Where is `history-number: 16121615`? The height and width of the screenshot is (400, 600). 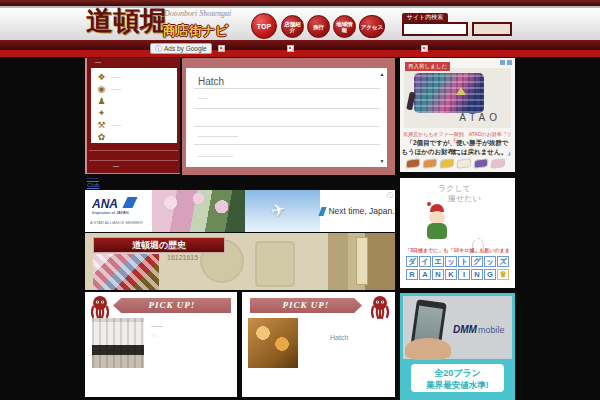
history-number: 16121615 is located at coordinates (182, 258).